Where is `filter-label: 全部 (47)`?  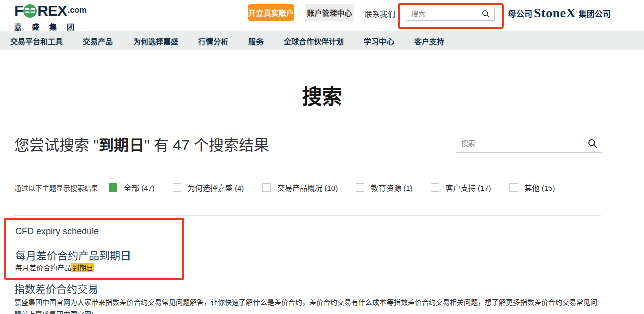 filter-label: 全部 (47) is located at coordinates (140, 188).